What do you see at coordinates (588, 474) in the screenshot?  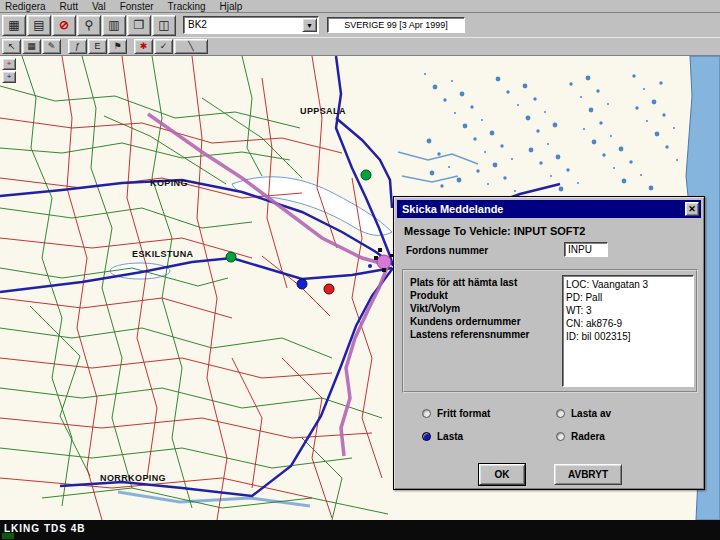 I see `cancel-button: AVBRYT` at bounding box center [588, 474].